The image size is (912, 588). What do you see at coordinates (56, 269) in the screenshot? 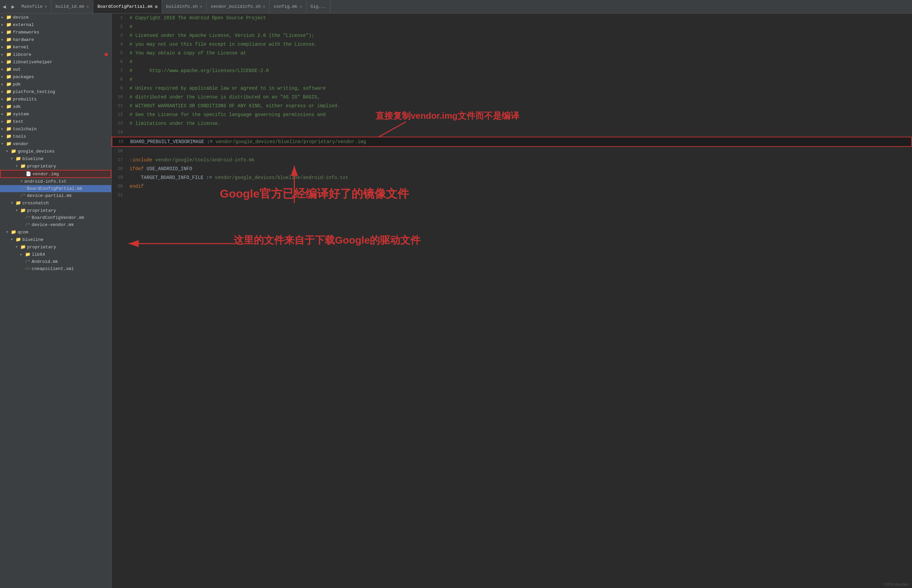
I see `sidebar-item-cneapiclient: ▶ <> cneapiclient.xml` at bounding box center [56, 269].